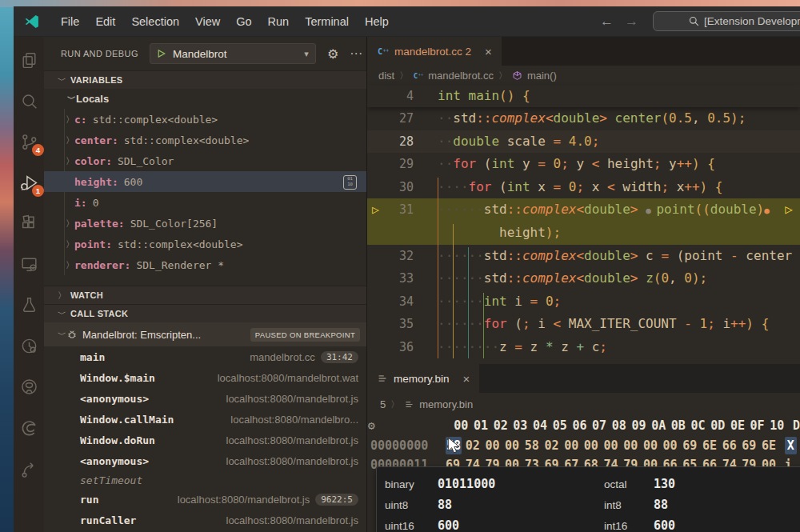 Image resolution: width=800 pixels, height=532 pixels. I want to click on call-stack-section-header: ﹀ CALL STACK, so click(205, 314).